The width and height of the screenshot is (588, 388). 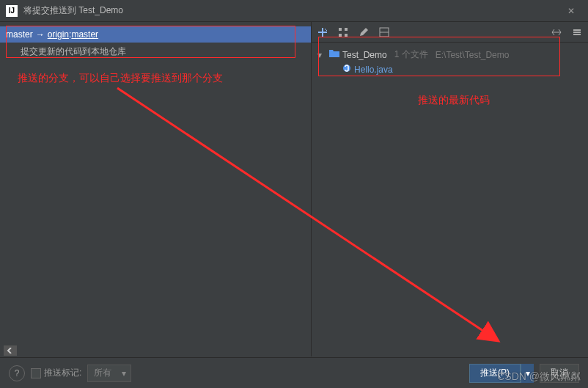 I want to click on arrow-icon: →, so click(x=40, y=34).